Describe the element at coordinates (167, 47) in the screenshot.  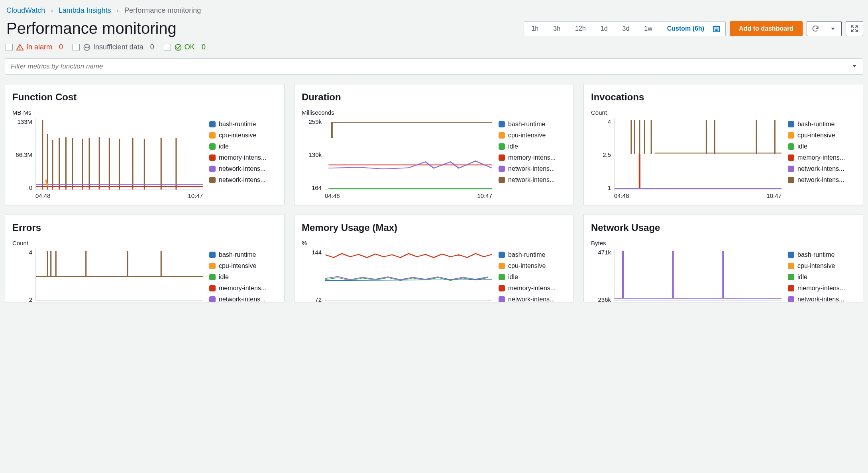
I see `ok-checkbox` at that location.